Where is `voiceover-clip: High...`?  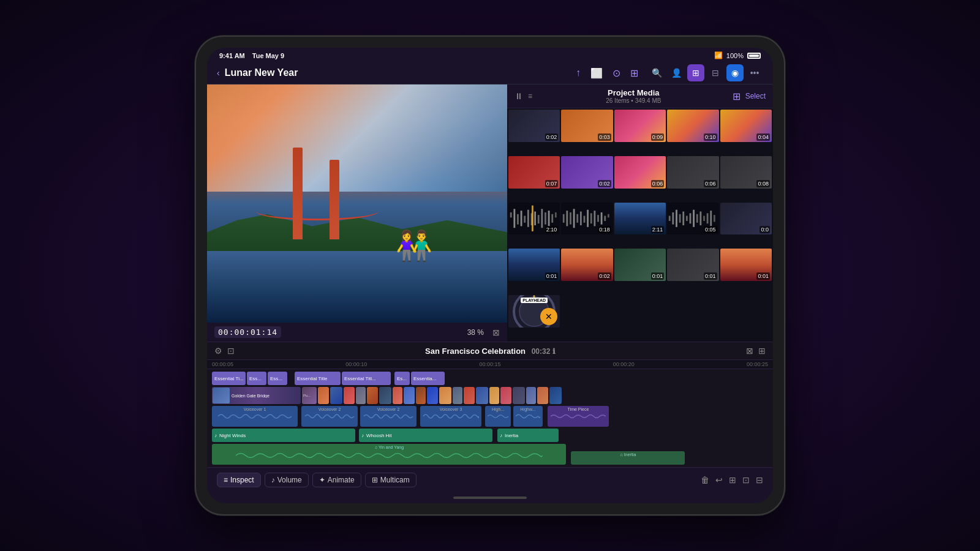 voiceover-clip: High... is located at coordinates (498, 416).